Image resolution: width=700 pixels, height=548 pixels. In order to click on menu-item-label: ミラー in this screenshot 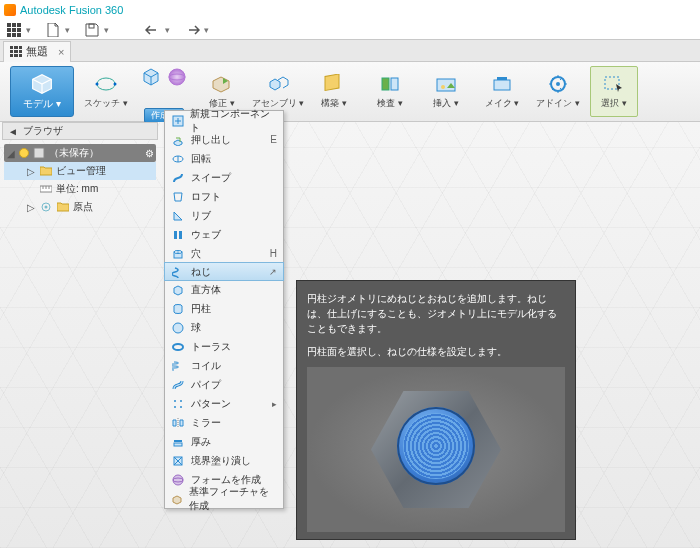, I will do `click(206, 423)`.